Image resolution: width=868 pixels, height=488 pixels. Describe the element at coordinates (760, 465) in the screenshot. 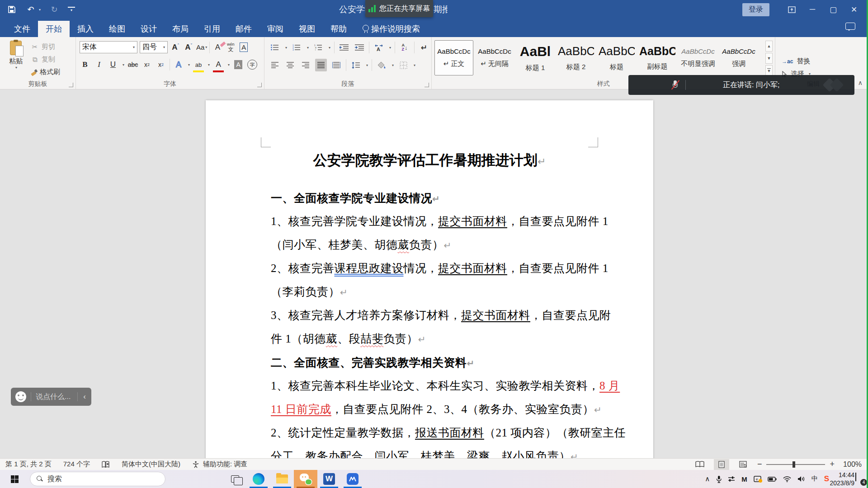

I see `zoom-out-icon: −` at that location.